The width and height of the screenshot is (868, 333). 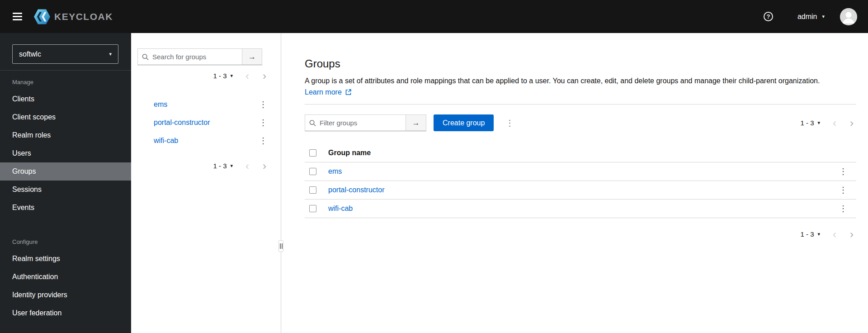 What do you see at coordinates (17, 14) in the screenshot?
I see `hamburger-icon` at bounding box center [17, 14].